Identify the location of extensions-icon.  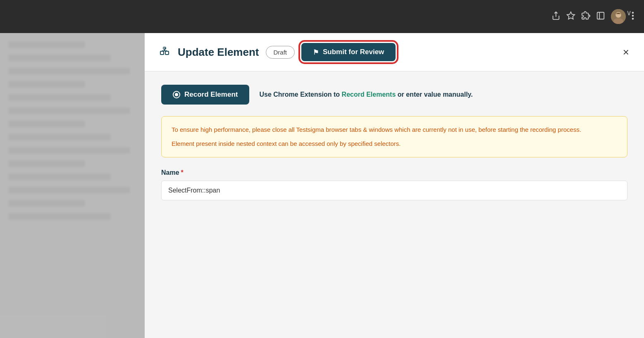
(586, 17).